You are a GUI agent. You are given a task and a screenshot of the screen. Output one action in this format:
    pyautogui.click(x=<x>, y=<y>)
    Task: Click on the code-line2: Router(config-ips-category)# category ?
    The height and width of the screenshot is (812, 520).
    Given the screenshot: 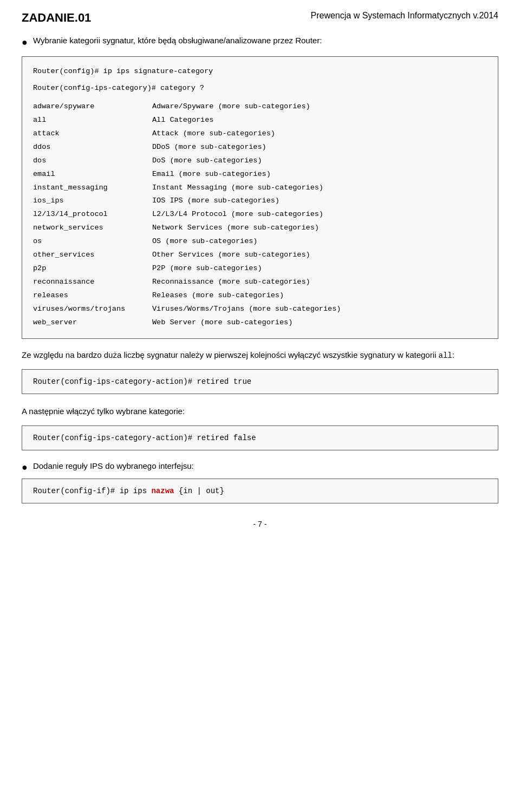 What is the action you would take?
    pyautogui.click(x=260, y=89)
    